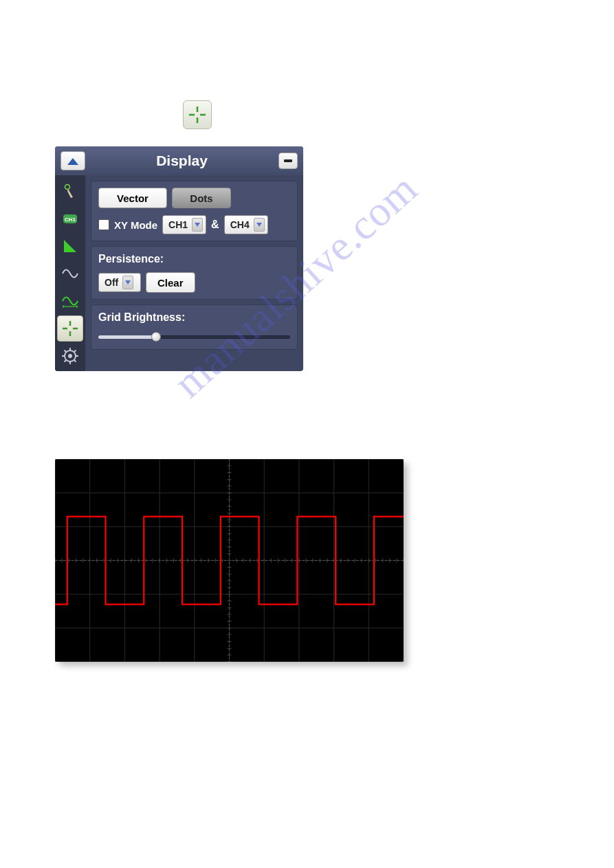 This screenshot has height=868, width=614. I want to click on persistence-title: Persistence:, so click(194, 259).